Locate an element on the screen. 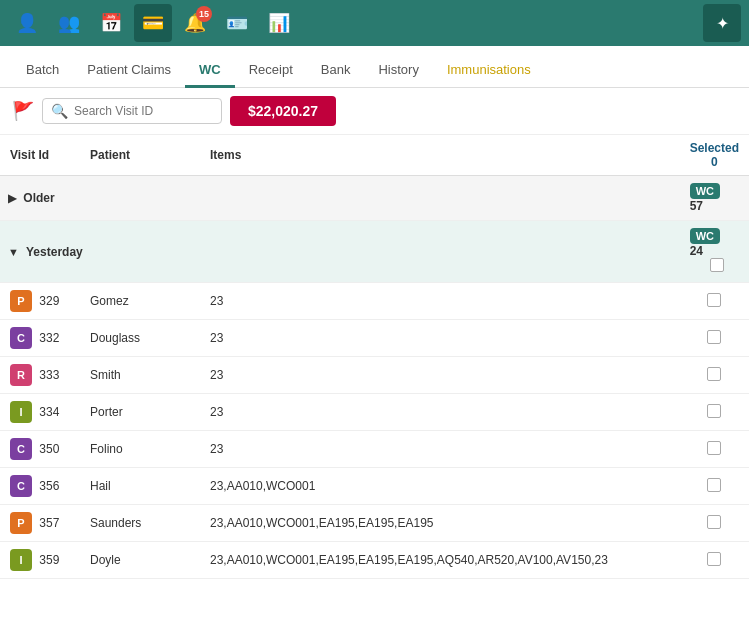 Image resolution: width=749 pixels, height=631 pixels. people-icon: 👥 is located at coordinates (69, 23).